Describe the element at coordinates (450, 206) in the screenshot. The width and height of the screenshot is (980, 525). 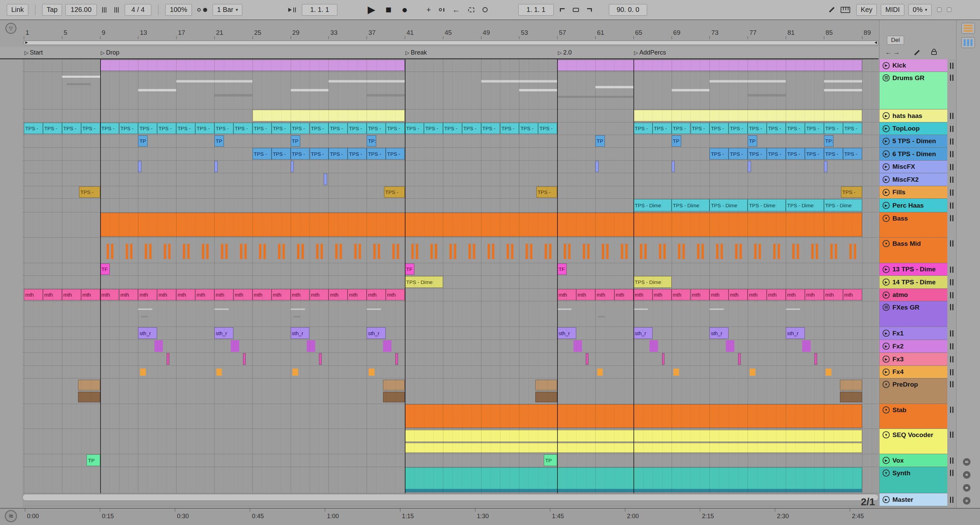
I see `track-lane-perc-haas: TPS - DimeTPS - DimeTPS - DimeTPS - Dime…` at that location.